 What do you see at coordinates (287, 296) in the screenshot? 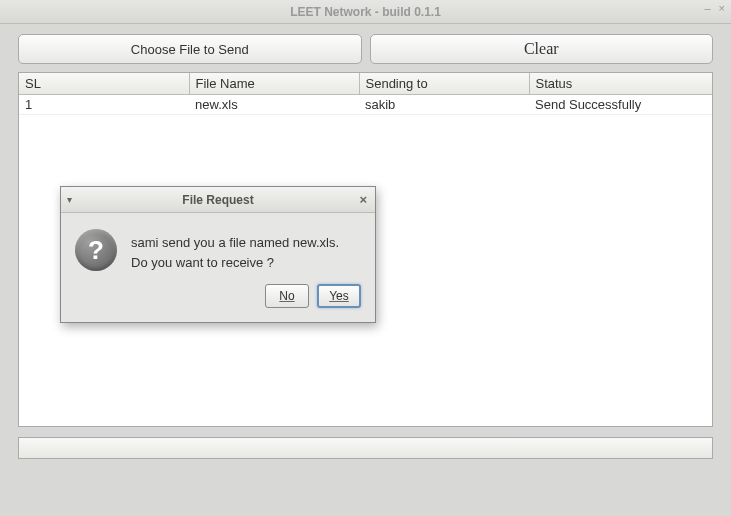
I see `no-button: No` at bounding box center [287, 296].